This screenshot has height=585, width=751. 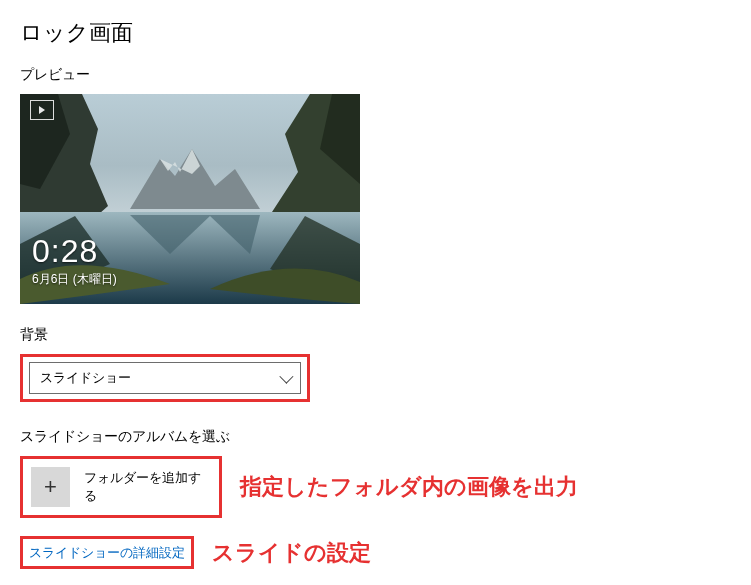 I want to click on add-folder-button: + フォルダーを追加する, so click(x=121, y=487).